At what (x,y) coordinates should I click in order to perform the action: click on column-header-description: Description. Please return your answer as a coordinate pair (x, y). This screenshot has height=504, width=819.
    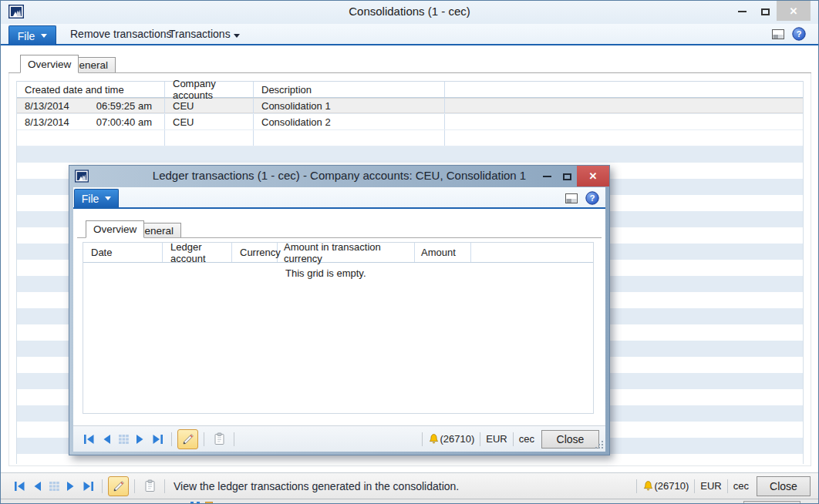
    Looking at the image, I should click on (349, 89).